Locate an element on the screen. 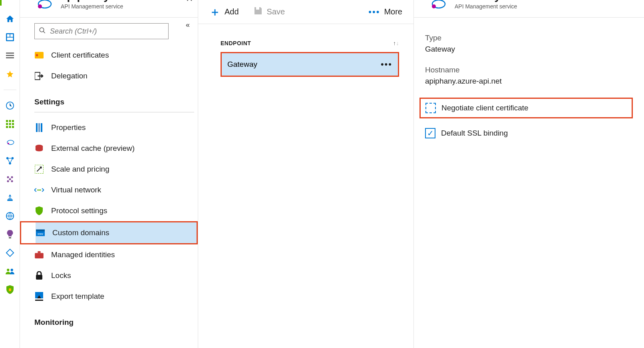  endpoint-name: Gateway is located at coordinates (242, 64).